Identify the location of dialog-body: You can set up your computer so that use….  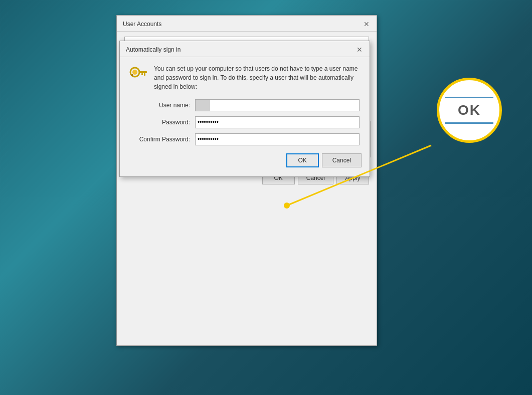
(245, 117).